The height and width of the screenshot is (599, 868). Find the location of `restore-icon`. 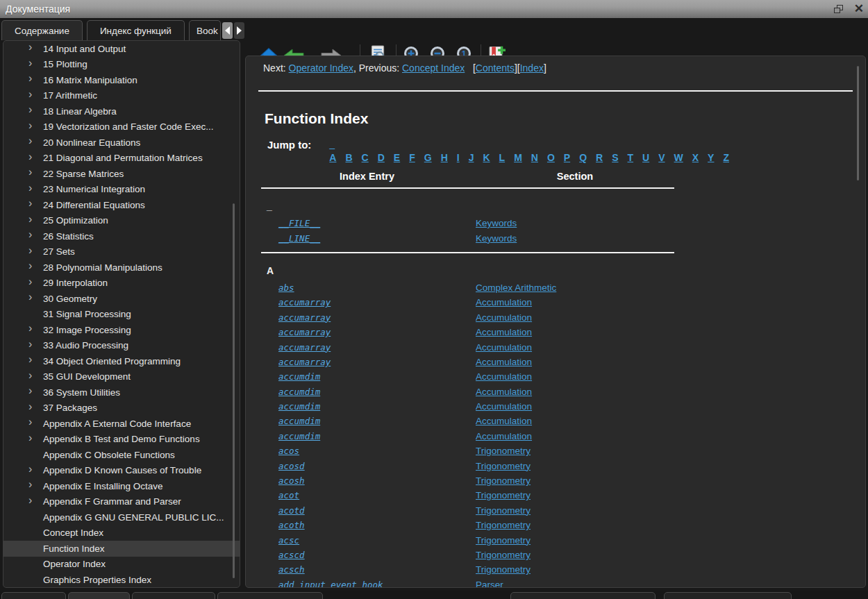

restore-icon is located at coordinates (839, 9).